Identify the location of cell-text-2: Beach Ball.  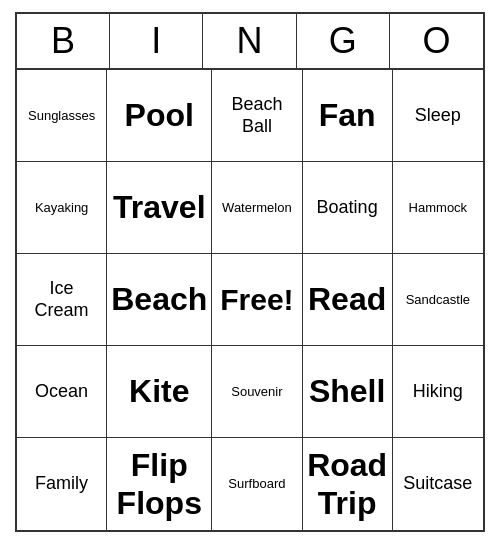
(256, 116).